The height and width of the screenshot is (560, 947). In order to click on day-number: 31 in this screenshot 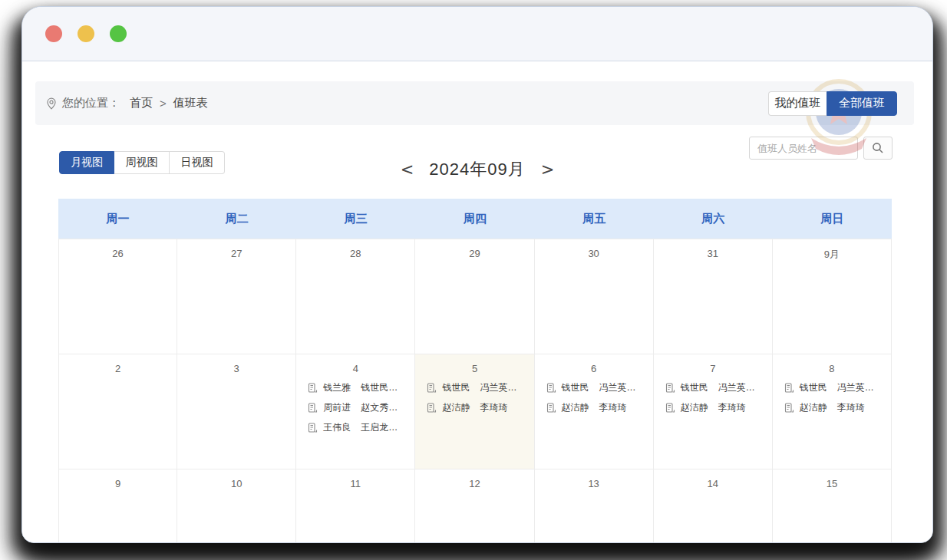, I will do `click(713, 249)`.